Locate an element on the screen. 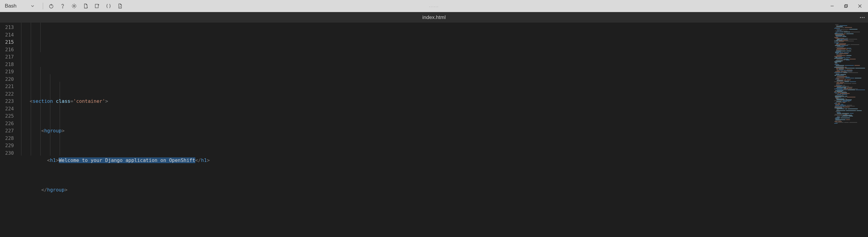 The image size is (868, 237). line-number: 225 is located at coordinates (9, 116).